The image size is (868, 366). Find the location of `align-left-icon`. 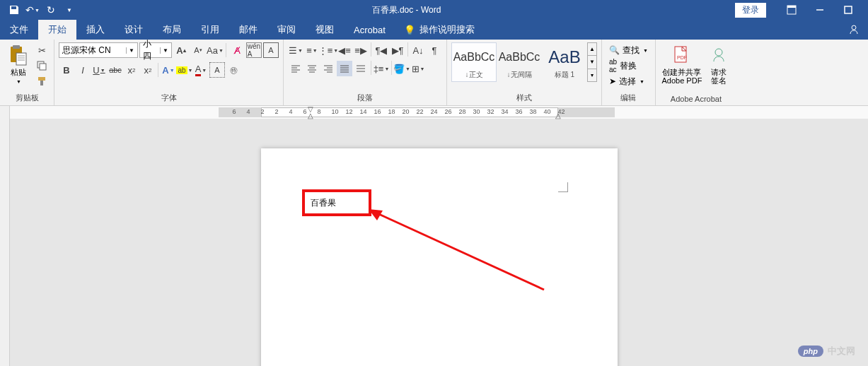

align-left-icon is located at coordinates (296, 69).